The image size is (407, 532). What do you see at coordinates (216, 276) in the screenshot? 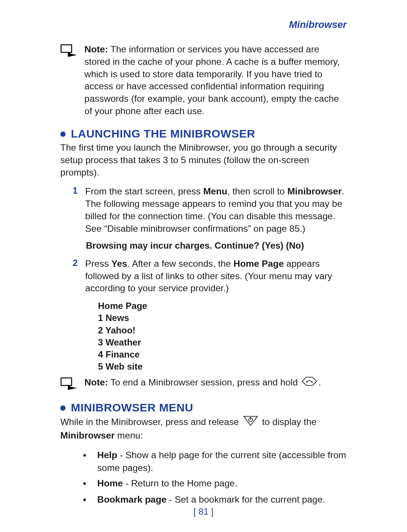
I see `step-body: Press Yes. After a few seconds, the Home…` at bounding box center [216, 276].